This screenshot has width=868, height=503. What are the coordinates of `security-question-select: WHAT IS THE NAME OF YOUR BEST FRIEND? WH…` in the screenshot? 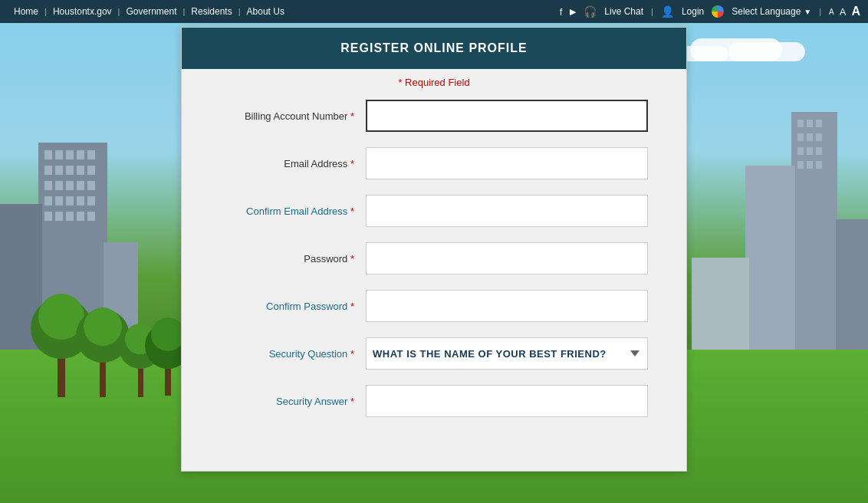 It's located at (507, 353).